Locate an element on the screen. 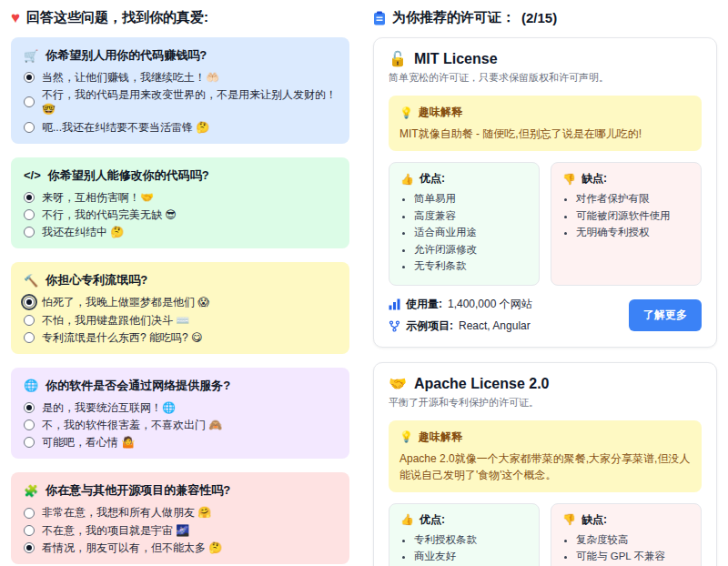 This screenshot has width=728, height=566. option-label: 是的，我要统治互联网！🌐 is located at coordinates (109, 408).